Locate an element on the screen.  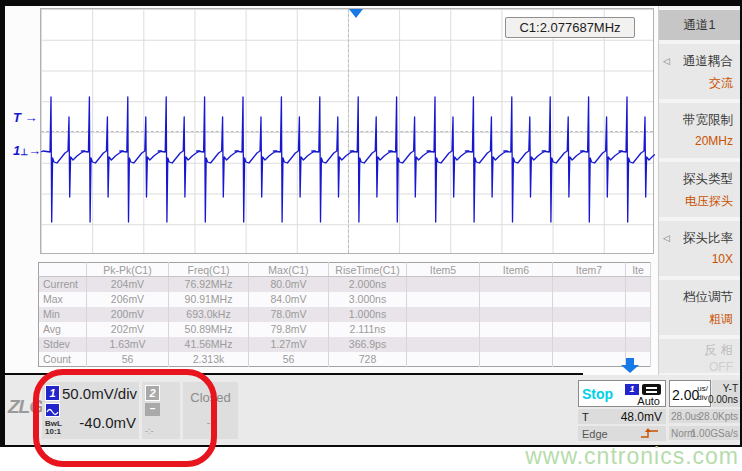
menu-item-value: 10X is located at coordinates (700, 259).